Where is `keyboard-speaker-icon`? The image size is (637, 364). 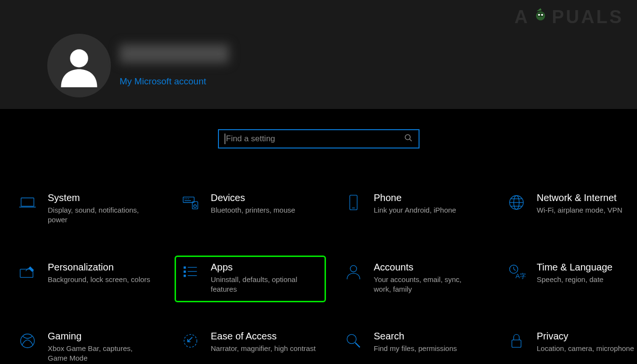
keyboard-speaker-icon is located at coordinates (190, 203).